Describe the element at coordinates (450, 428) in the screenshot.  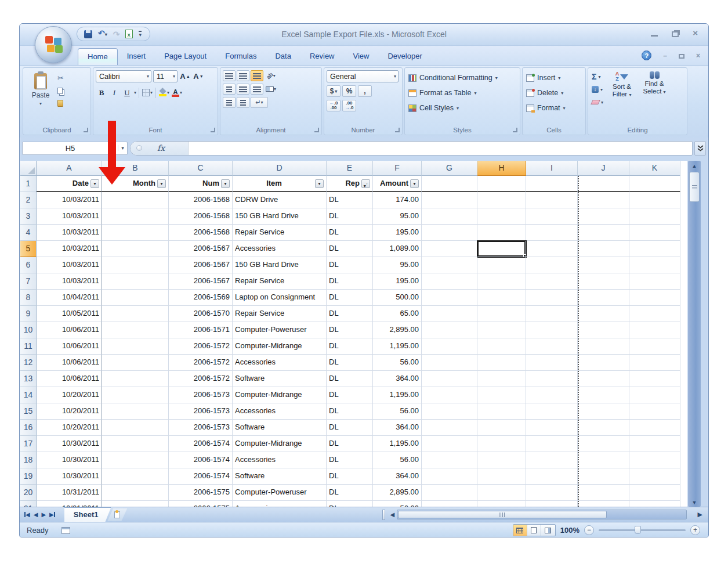
I see `cell-G16` at that location.